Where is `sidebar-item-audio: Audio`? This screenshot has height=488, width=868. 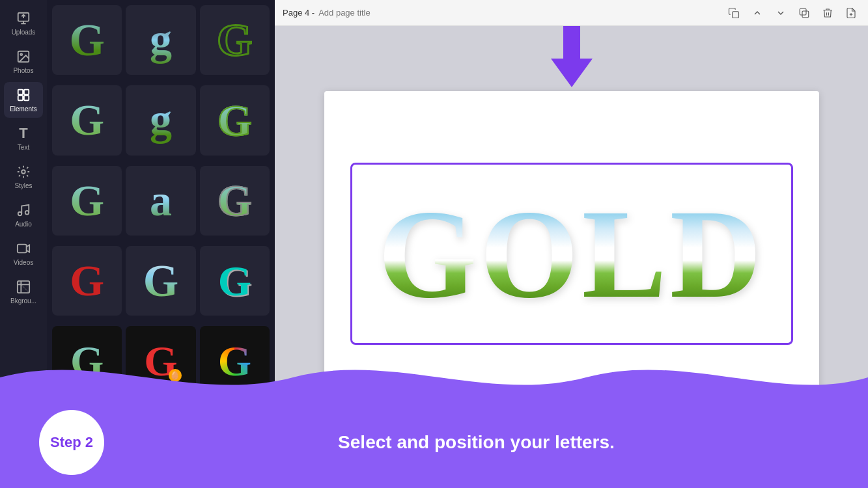
sidebar-item-audio: Audio is located at coordinates (23, 215).